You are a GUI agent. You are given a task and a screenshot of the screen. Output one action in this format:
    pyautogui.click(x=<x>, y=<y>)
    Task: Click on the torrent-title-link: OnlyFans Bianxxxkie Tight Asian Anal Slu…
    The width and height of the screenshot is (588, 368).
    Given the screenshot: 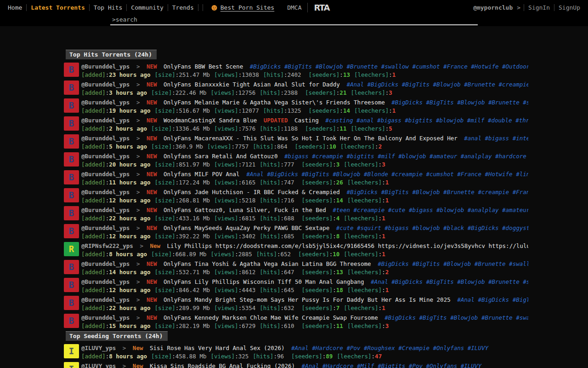 What is the action you would take?
    pyautogui.click(x=252, y=85)
    